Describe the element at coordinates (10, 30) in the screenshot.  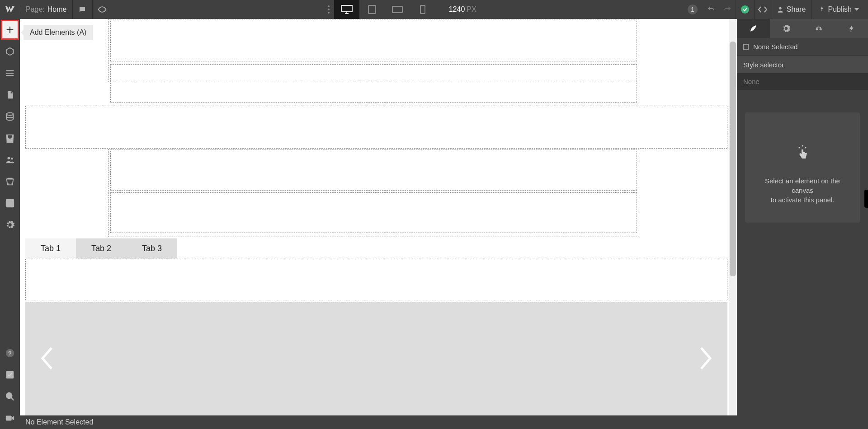
I see `add-elements-button` at that location.